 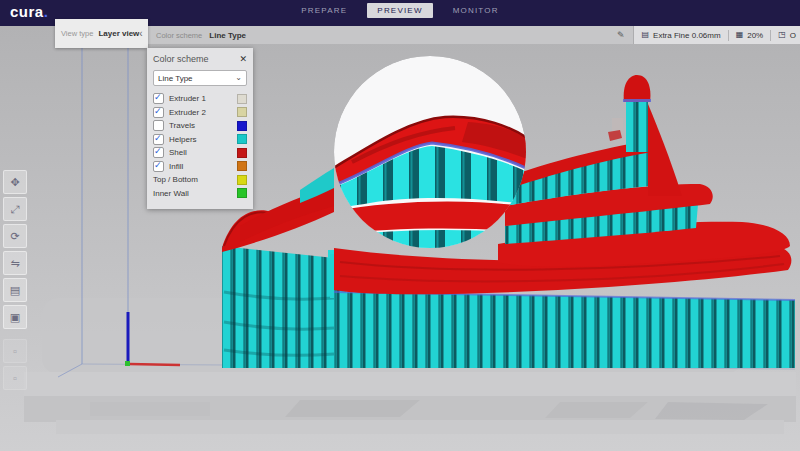 I want to click on tool-button: ⇋, so click(x=15, y=263).